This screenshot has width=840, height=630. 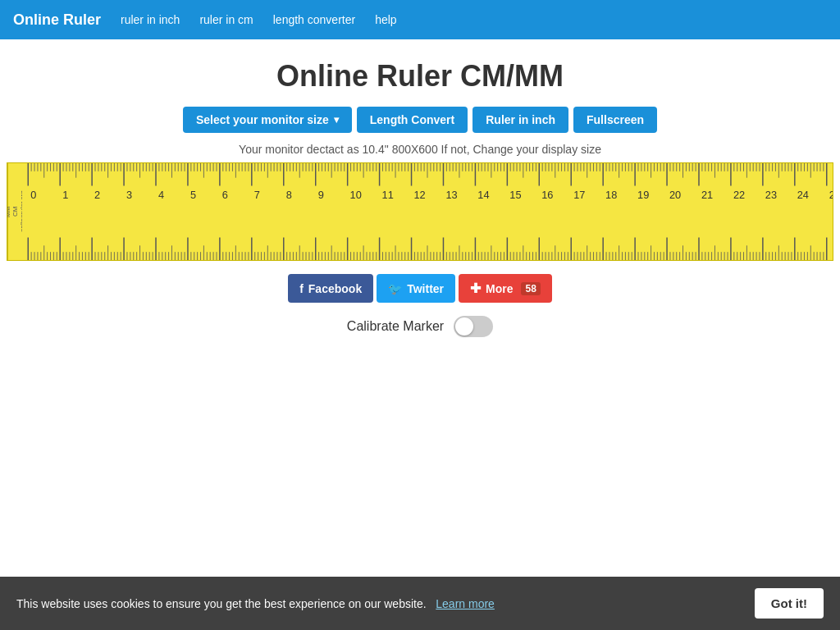 What do you see at coordinates (161, 195) in the screenshot?
I see `svg-text: 4` at bounding box center [161, 195].